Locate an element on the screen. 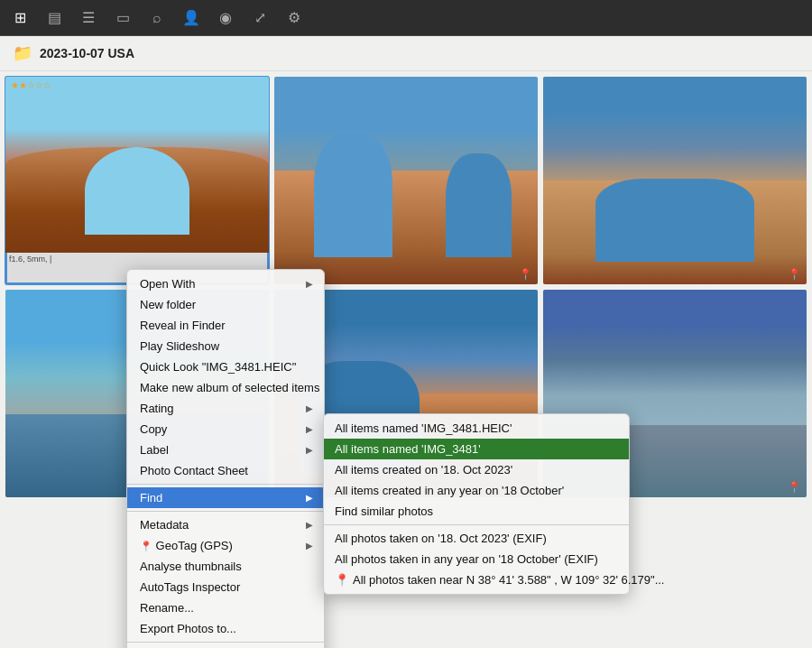  star-rating: ★★☆☆☆ is located at coordinates (31, 85).